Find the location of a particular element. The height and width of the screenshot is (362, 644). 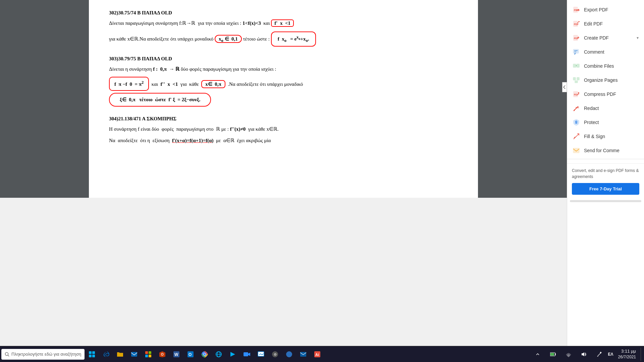

taskbar-right: ΕΛ 3:11 μμ 26/7/2021 is located at coordinates (587, 354).